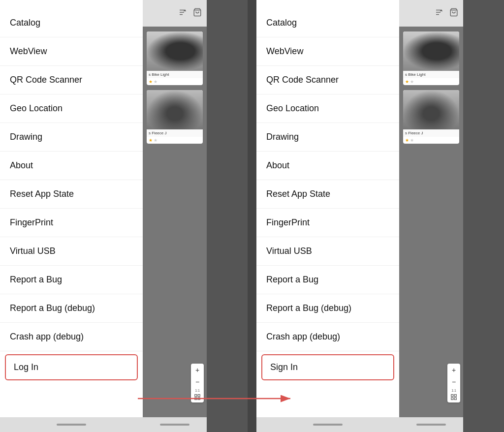  What do you see at coordinates (175, 82) in the screenshot?
I see `left-bike-stars: ★★` at bounding box center [175, 82].